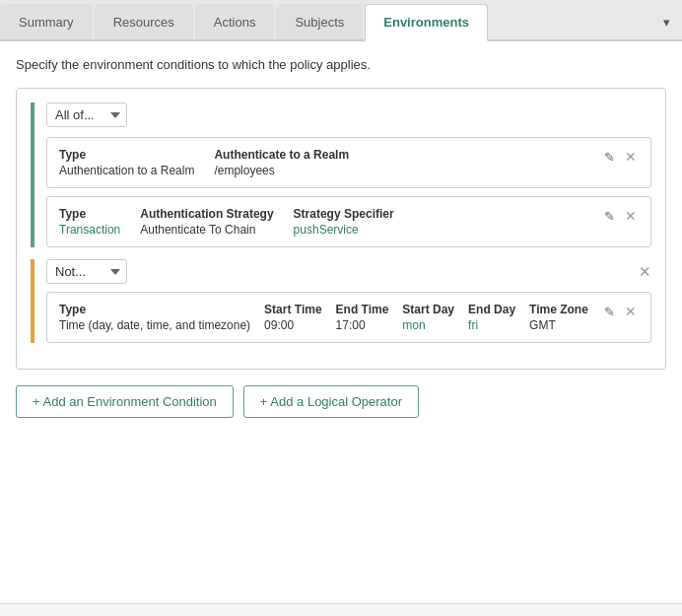  Describe the element at coordinates (349, 163) in the screenshot. I see `card-1-header: Type Authentication to a Realm Authentic…` at that location.